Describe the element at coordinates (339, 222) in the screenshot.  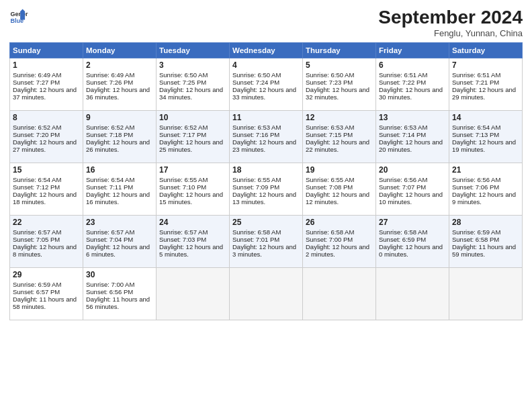
I see `day-number: 26` at that location.